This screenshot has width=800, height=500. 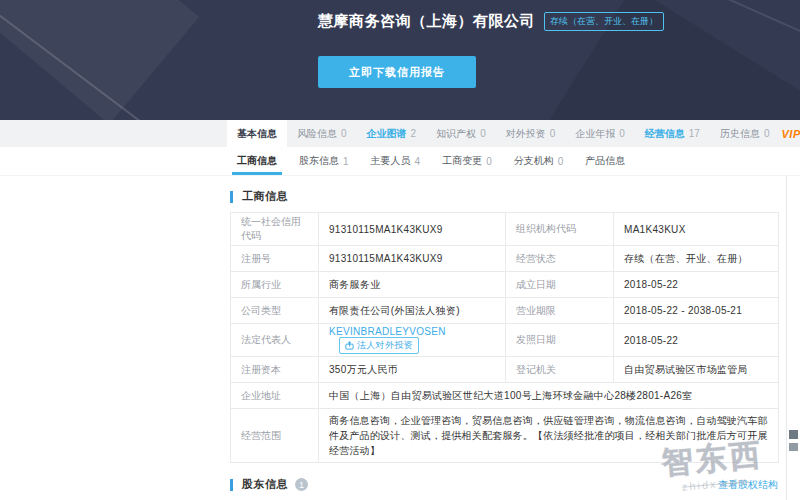 What do you see at coordinates (505, 396) in the screenshot?
I see `table-row: 企业地址中国（上海）自由贸易试验区世纪大道100号上海环球金融中心28楼2801…` at bounding box center [505, 396].